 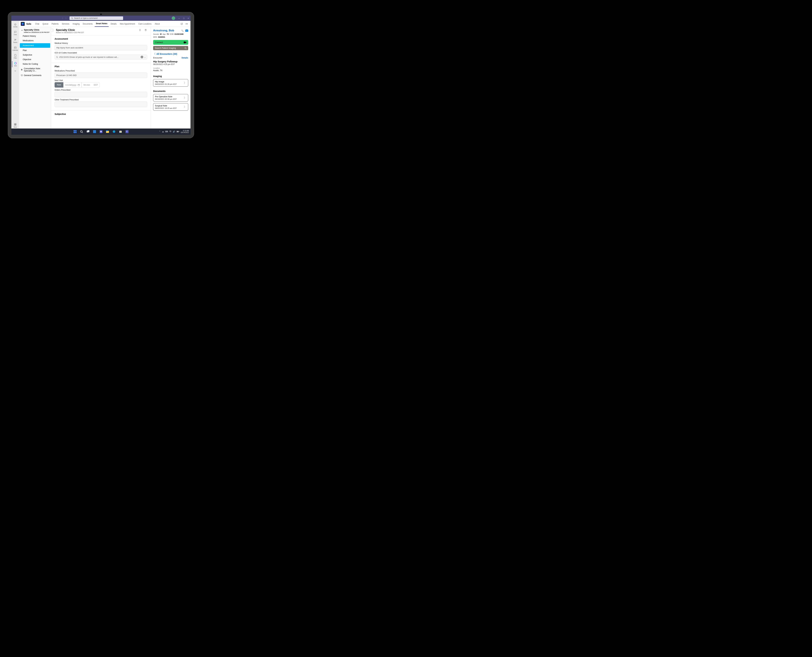 What do you see at coordinates (15, 56) in the screenshot?
I see `rail-files: Files` at bounding box center [15, 56].